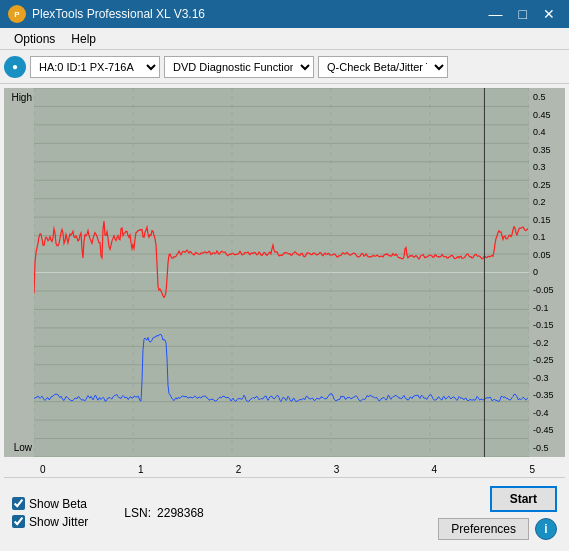 The image size is (569, 551). What do you see at coordinates (43, 470) in the screenshot?
I see `x-0: 0` at bounding box center [43, 470].